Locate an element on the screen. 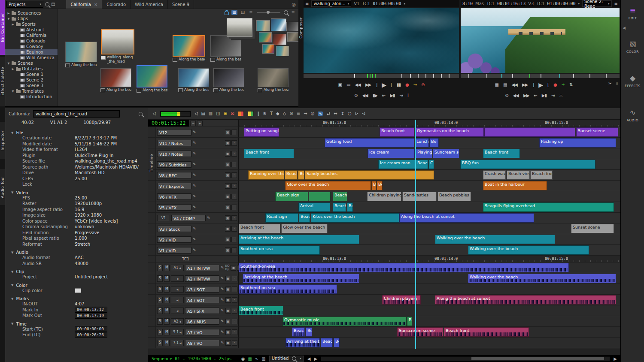  section-header-marks: ▼Marks is located at coordinates (76, 299).